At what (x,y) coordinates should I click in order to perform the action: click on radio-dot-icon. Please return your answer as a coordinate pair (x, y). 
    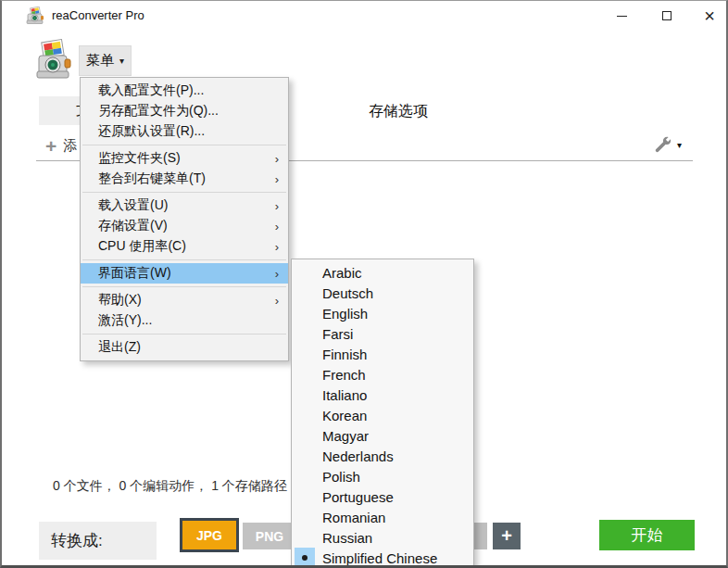
    Looking at the image, I should click on (305, 558).